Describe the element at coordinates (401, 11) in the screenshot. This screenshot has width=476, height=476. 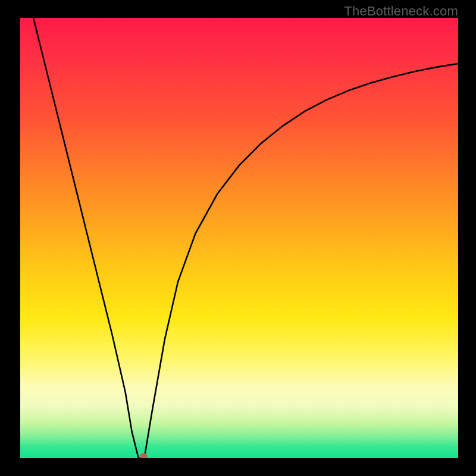
I see `watermark-text: TheBottleneck.com` at that location.